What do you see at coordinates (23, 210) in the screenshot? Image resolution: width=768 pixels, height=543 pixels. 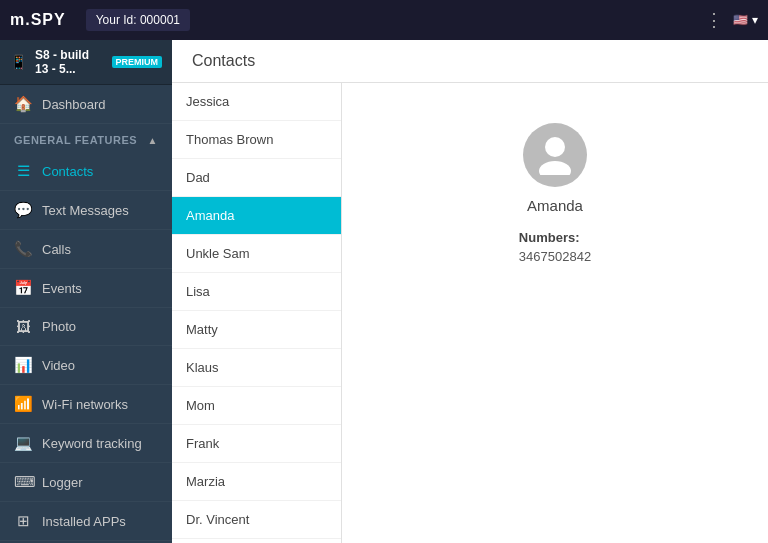 I see `text-messages-icon: 💬` at bounding box center [23, 210].